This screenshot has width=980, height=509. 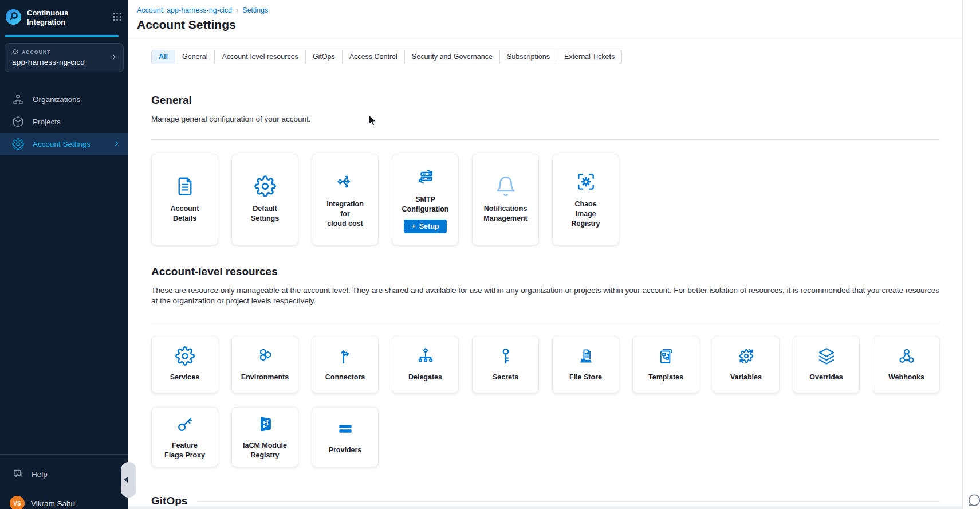 What do you see at coordinates (255, 10) in the screenshot?
I see `breadcrumb-settings-link: Settings` at bounding box center [255, 10].